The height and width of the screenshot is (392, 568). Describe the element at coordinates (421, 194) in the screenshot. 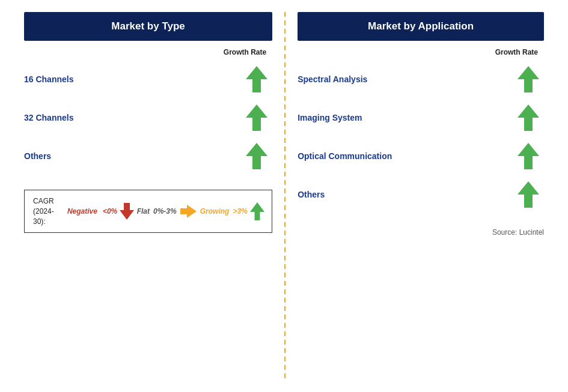

I see `app-item-row-4: Others` at that location.